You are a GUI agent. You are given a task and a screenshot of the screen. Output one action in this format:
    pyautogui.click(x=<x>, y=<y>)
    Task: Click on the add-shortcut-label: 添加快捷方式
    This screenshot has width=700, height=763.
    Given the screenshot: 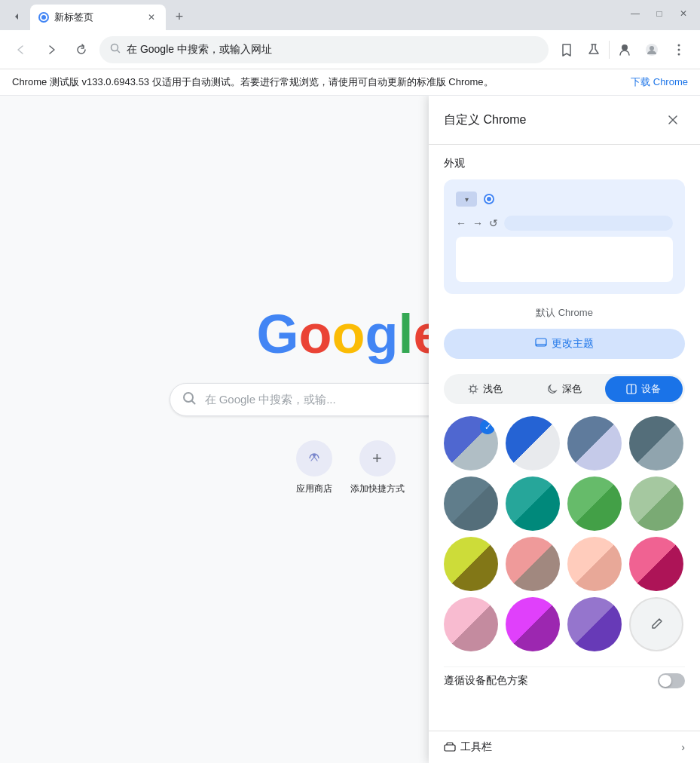 What is the action you would take?
    pyautogui.click(x=378, y=489)
    